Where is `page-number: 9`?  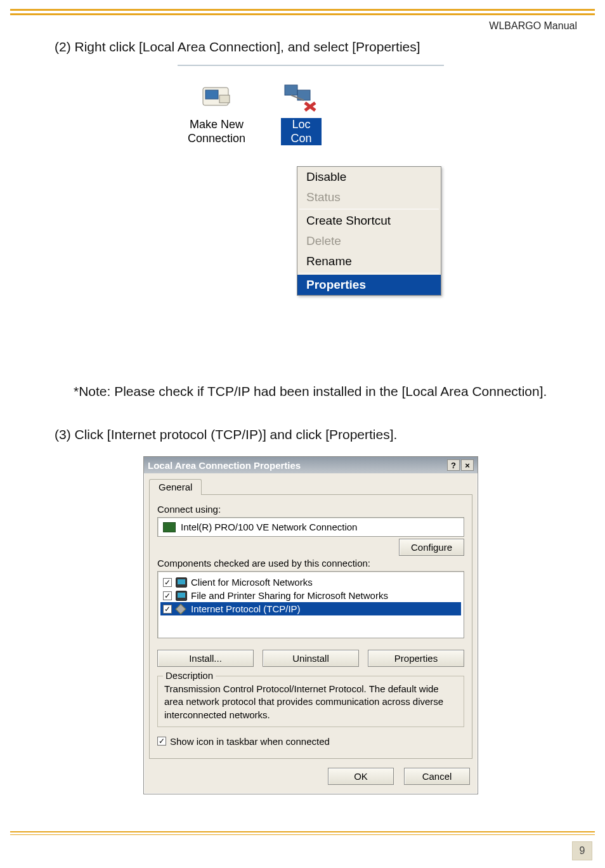 page-number: 9 is located at coordinates (582, 851).